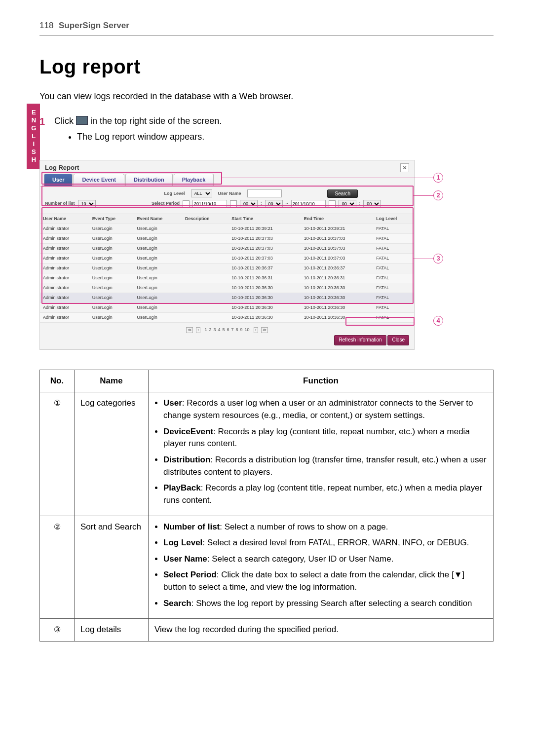  I want to click on pager-page: 8, so click(237, 330).